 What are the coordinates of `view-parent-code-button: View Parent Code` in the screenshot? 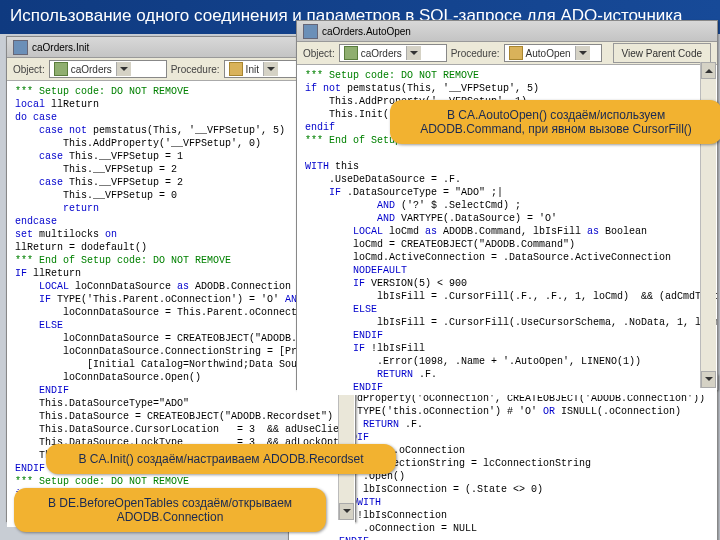 It's located at (662, 53).